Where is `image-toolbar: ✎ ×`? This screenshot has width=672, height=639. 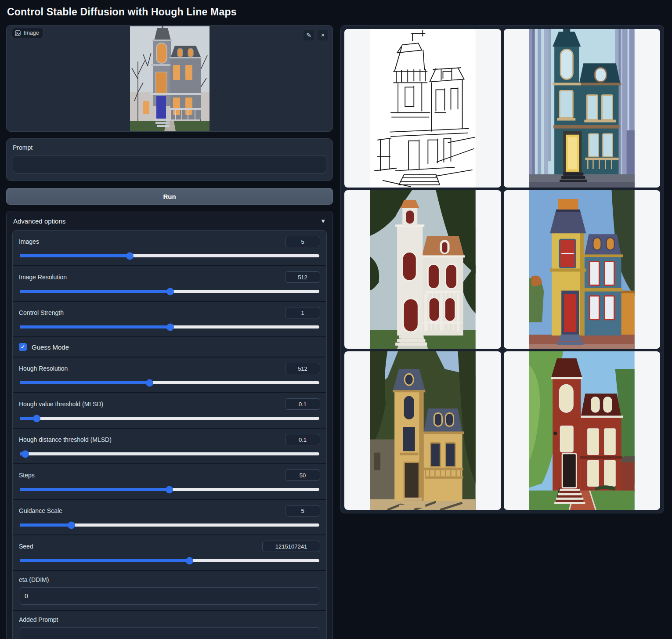
image-toolbar: ✎ × is located at coordinates (316, 35).